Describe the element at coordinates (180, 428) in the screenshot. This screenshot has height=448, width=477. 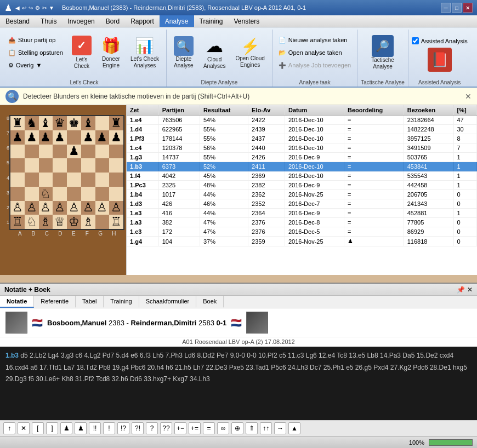
I see `symbol-btn-12: +−` at that location.